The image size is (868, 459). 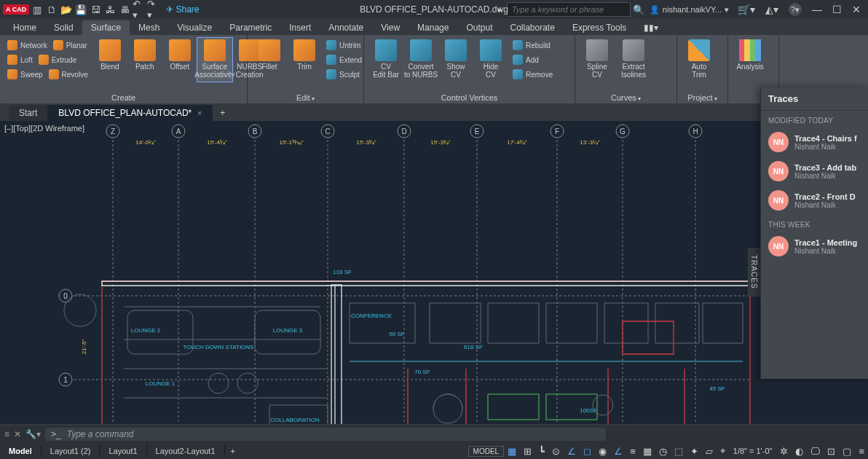 I want to click on ribbon-tab-featured: ▮▮▾, so click(x=651, y=28).